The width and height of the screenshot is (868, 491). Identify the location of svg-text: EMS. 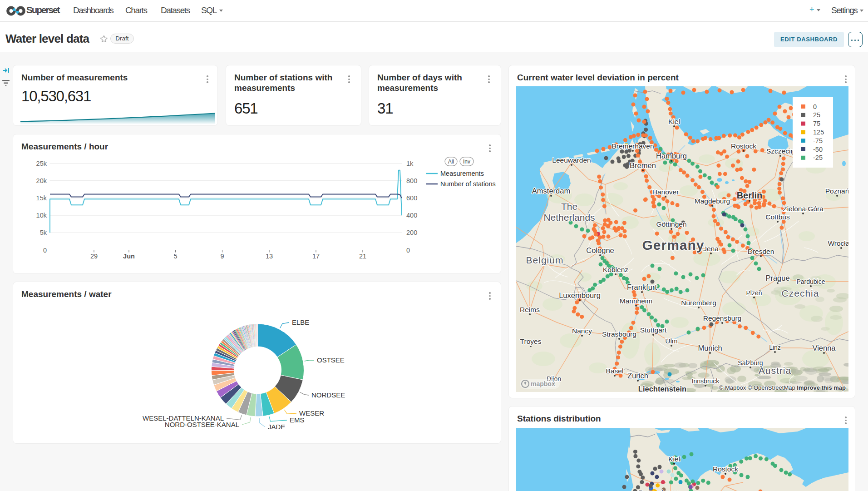
(297, 420).